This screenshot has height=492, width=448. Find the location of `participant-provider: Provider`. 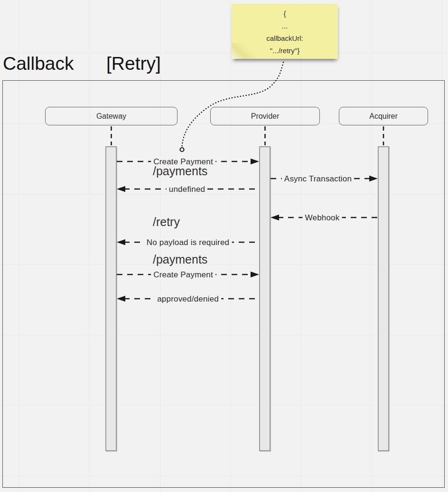

participant-provider: Provider is located at coordinates (265, 116).